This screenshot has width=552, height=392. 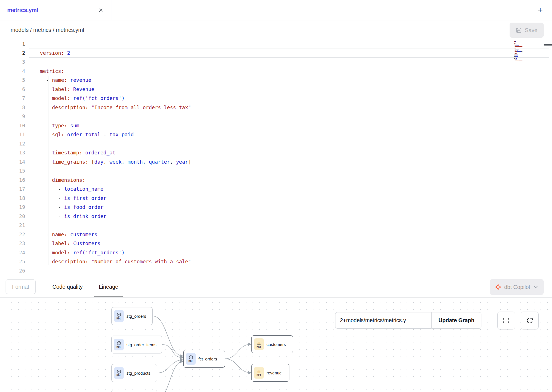 What do you see at coordinates (506, 321) in the screenshot?
I see `fullscreen-button` at bounding box center [506, 321].